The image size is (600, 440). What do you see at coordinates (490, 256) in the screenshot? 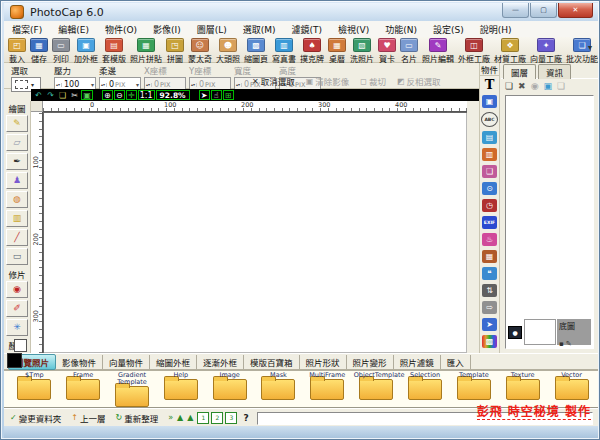
I see `calendar-object-icon: ▦` at bounding box center [490, 256].